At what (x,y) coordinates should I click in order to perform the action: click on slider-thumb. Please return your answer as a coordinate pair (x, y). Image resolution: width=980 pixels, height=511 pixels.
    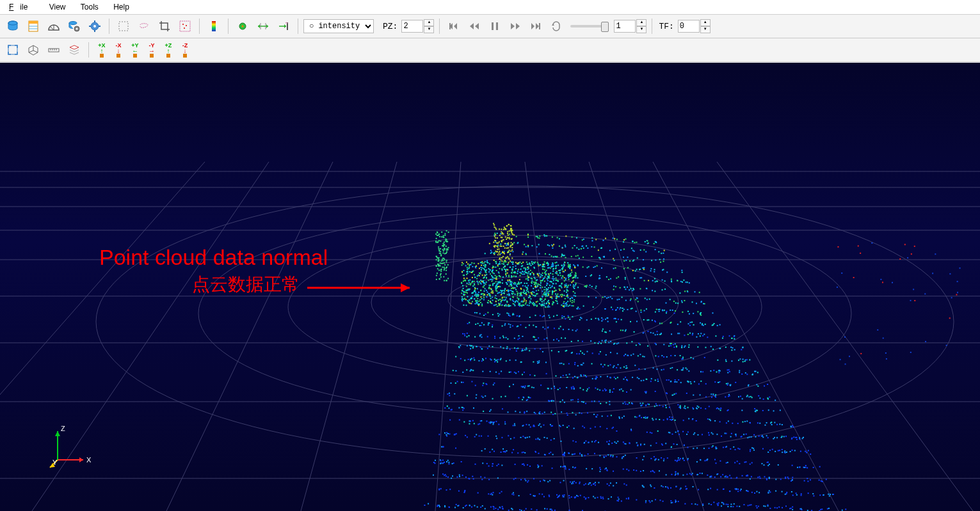
    Looking at the image, I should click on (605, 27).